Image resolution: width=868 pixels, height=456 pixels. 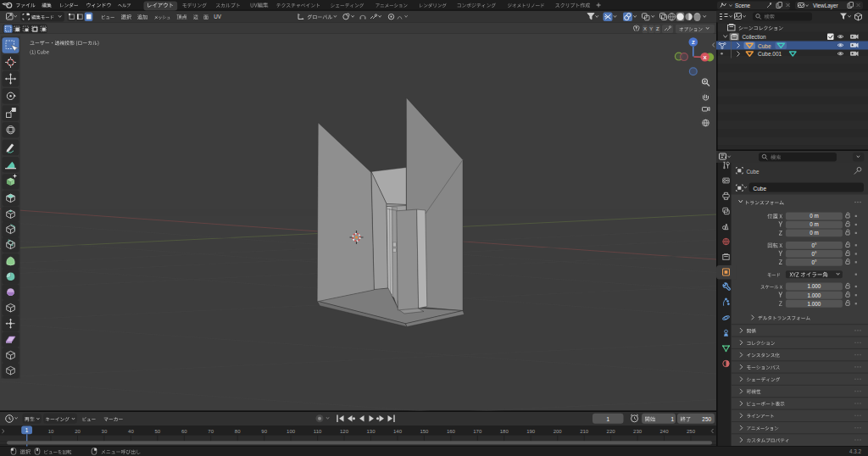 What do you see at coordinates (105, 431) in the screenshot?
I see `svg-text: 30` at bounding box center [105, 431].